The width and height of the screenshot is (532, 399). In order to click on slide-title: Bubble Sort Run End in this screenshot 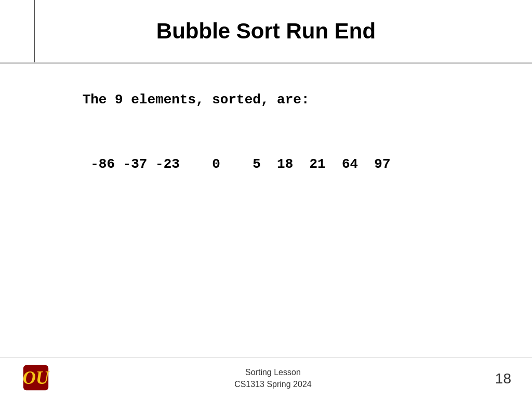, I will do `click(266, 31)`.